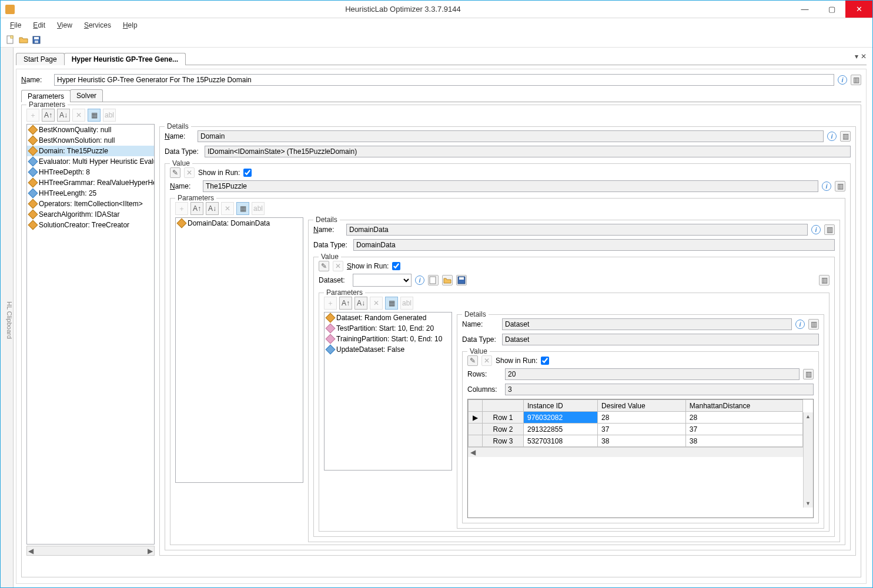 This screenshot has width=873, height=588. Describe the element at coordinates (91, 183) in the screenshot. I see `param-hhtreegrammar: HHTreeGrammar: RealValueHyperHeuristicGr…` at that location.